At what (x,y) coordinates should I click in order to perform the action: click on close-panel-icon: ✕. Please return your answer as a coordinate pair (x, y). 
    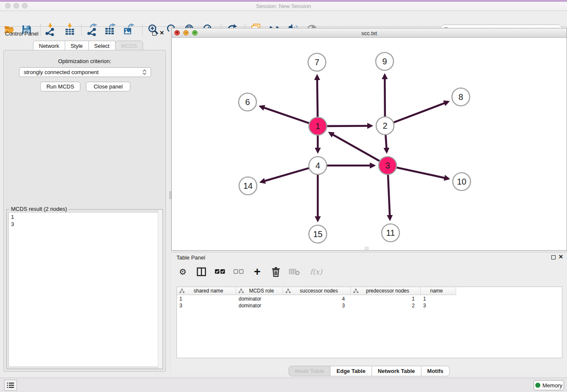
    Looking at the image, I should click on (162, 33).